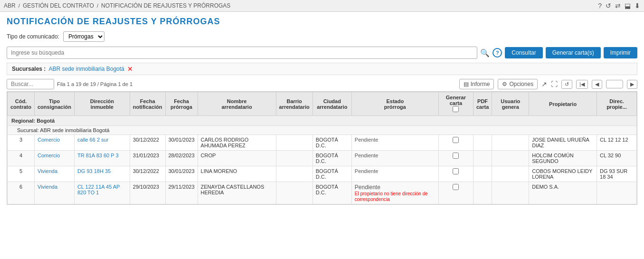 The width and height of the screenshot is (644, 259). What do you see at coordinates (21, 104) in the screenshot?
I see `col-cod-contrato: Cód.contrato` at bounding box center [21, 104].